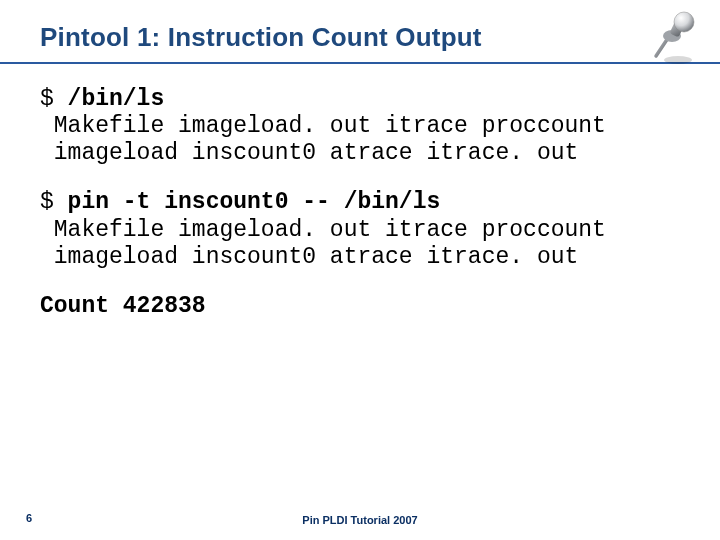  Describe the element at coordinates (676, 38) in the screenshot. I see `pushpin-icon` at that location.